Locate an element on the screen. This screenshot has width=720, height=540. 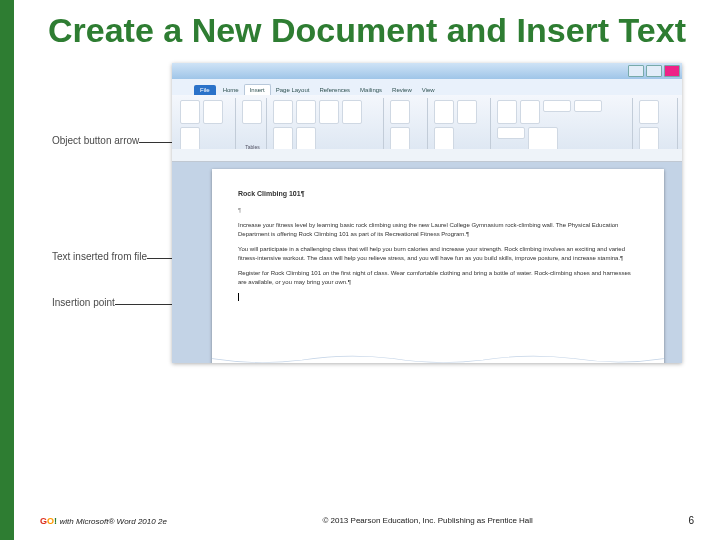
group-links: Links is located at coordinates (408, 125).